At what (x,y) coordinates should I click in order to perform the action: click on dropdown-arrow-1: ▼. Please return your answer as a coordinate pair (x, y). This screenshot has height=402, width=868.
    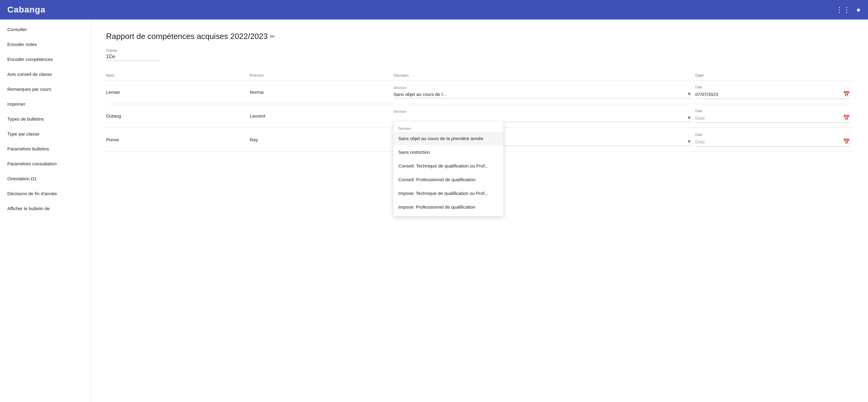
    Looking at the image, I should click on (689, 118).